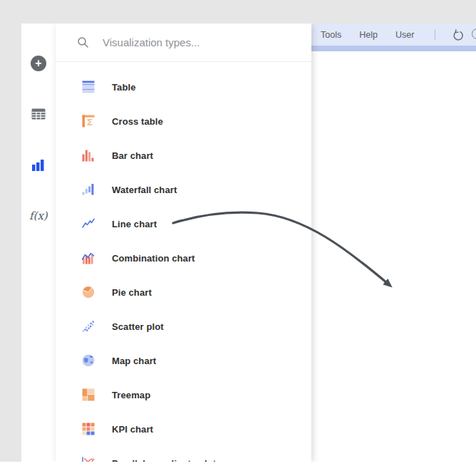 The height and width of the screenshot is (466, 476). What do you see at coordinates (393, 34) in the screenshot?
I see `toolbar: Tools Help User` at bounding box center [393, 34].